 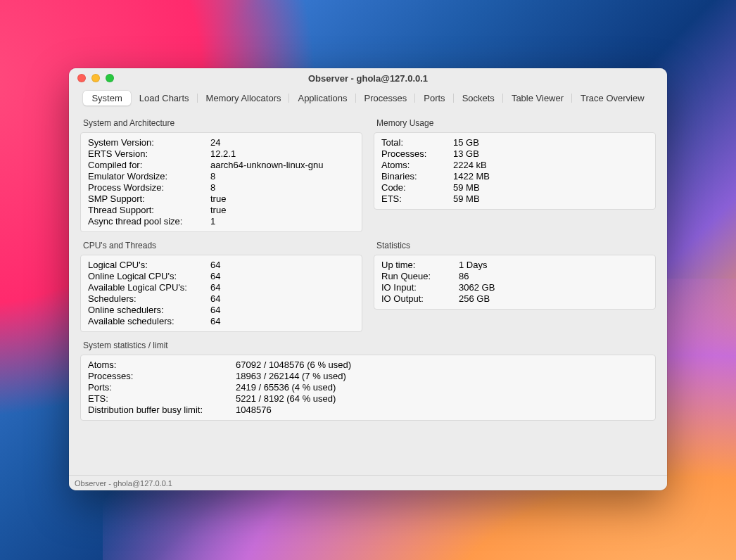 I want to click on row-available-logical-cpus: Available Logical CPU's:64, so click(x=221, y=288).